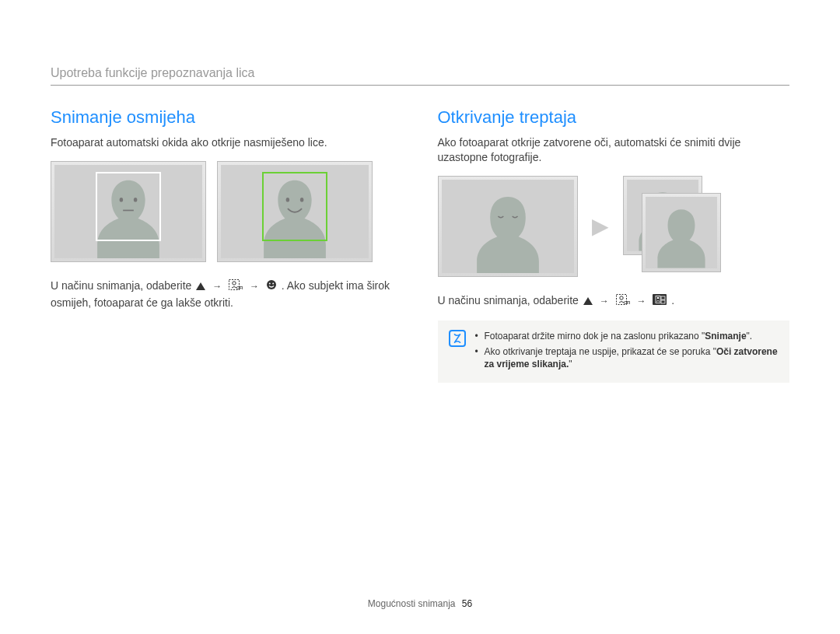 This screenshot has width=840, height=634. Describe the element at coordinates (614, 301) in the screenshot. I see `blink-instruction: U načinu snimanja, odaberite → OFF → .` at that location.